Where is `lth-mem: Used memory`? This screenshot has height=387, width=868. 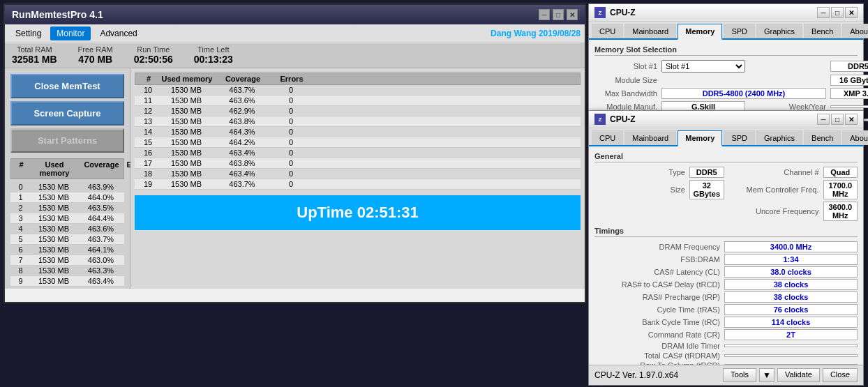 lth-mem: Used memory is located at coordinates (54, 169).